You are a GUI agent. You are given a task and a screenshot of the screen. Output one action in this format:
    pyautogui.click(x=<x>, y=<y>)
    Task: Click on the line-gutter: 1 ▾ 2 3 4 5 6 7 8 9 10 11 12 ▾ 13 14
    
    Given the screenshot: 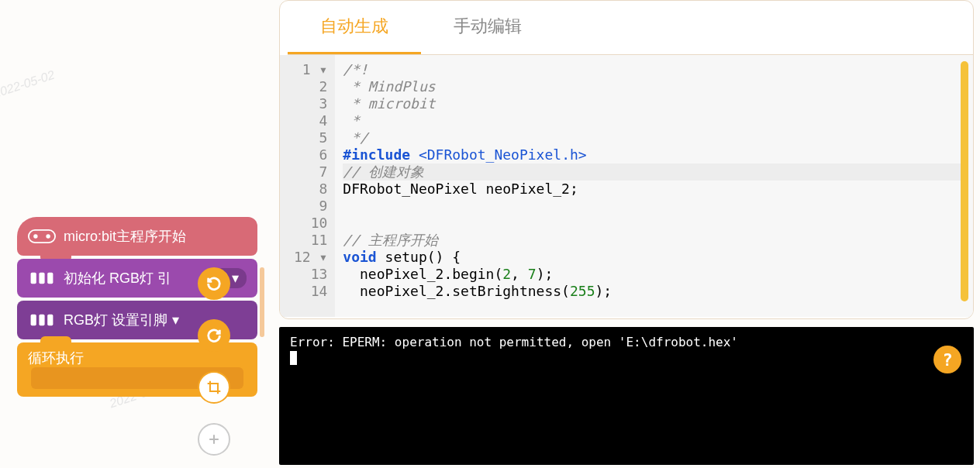 What is the action you would take?
    pyautogui.click(x=307, y=186)
    